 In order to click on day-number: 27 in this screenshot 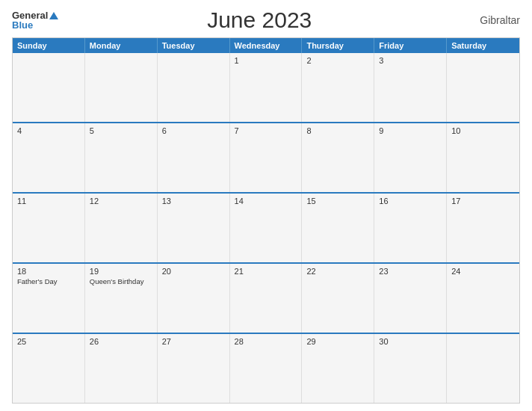, I will do `click(194, 342)`.